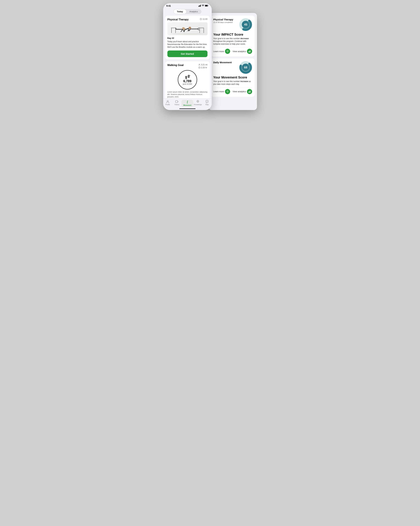 The width and height of the screenshot is (420, 526). What do you see at coordinates (228, 51) in the screenshot?
I see `pt-learn-more-icon` at bounding box center [228, 51].